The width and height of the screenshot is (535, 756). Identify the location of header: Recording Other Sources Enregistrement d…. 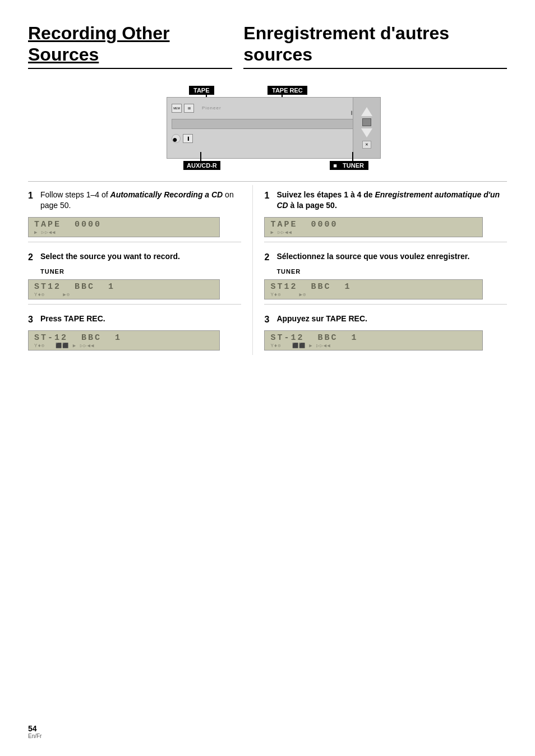
(268, 46).